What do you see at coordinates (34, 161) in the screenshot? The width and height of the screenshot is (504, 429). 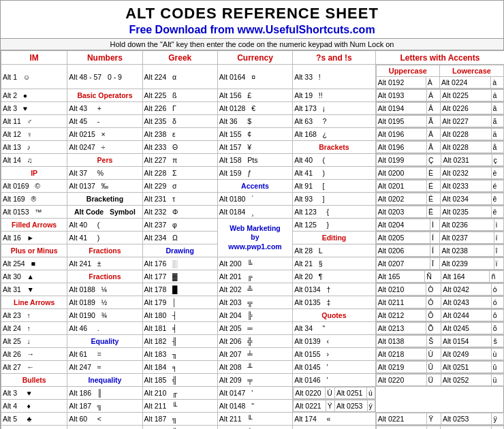 I see `im-alt14: Alt 14 ♫` at bounding box center [34, 161].